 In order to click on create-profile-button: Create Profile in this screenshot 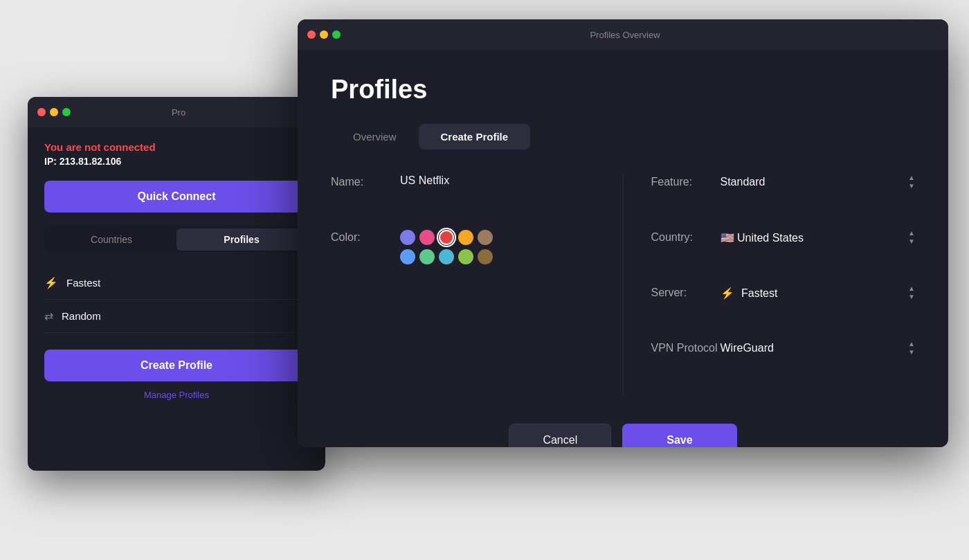, I will do `click(176, 365)`.